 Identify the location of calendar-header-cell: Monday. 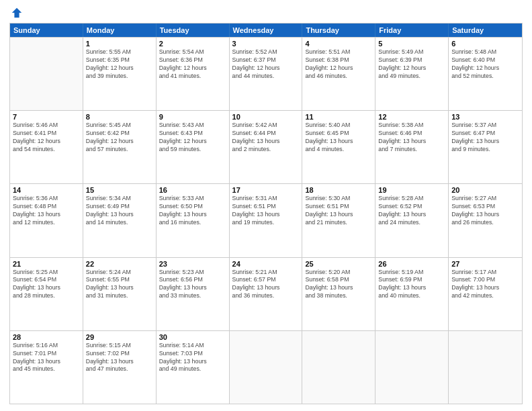
(120, 30).